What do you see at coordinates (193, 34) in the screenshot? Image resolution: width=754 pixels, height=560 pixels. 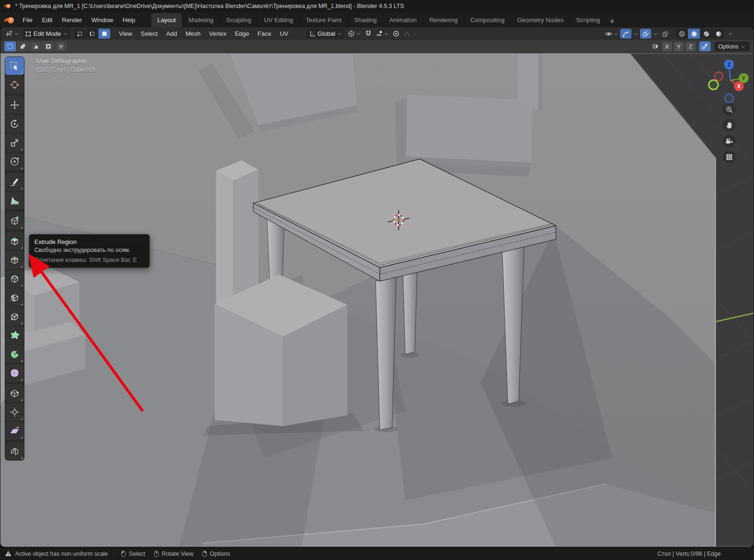 I see `viewport-menu-mesh: Mesh` at bounding box center [193, 34].